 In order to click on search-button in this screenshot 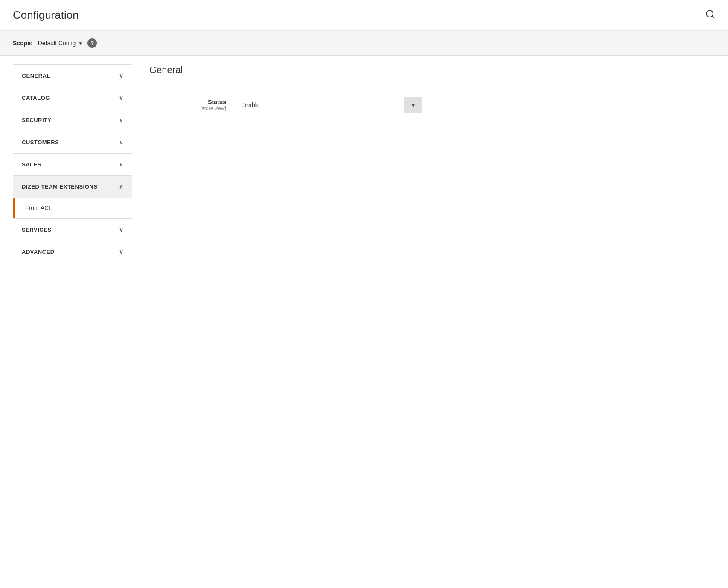, I will do `click(710, 15)`.